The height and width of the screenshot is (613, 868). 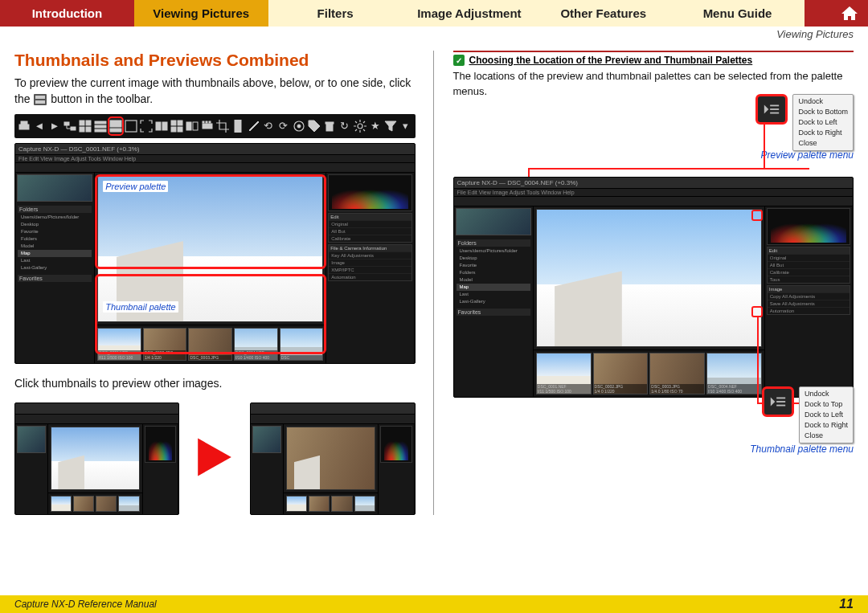 What do you see at coordinates (809, 302) in the screenshot?
I see `adjustments-pane: Edit Original All But Calibrate Tous Ima…` at bounding box center [809, 302].